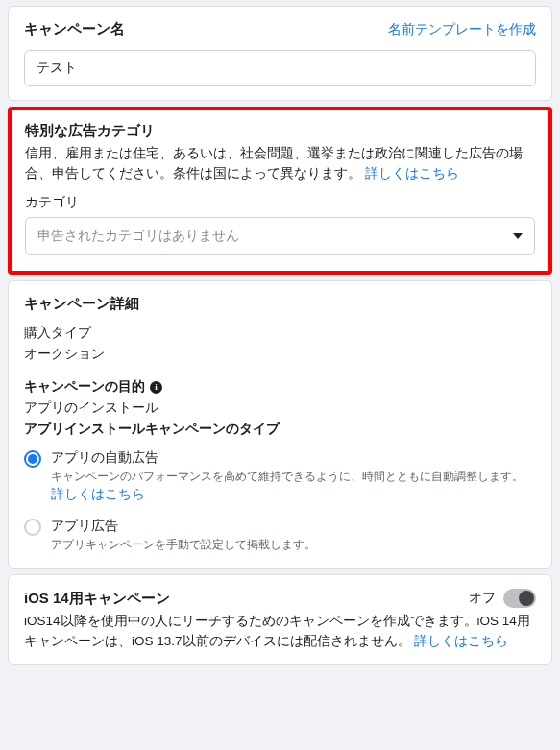 Image resolution: width=560 pixels, height=750 pixels. What do you see at coordinates (520, 598) in the screenshot?
I see `ios14-toggle` at bounding box center [520, 598].